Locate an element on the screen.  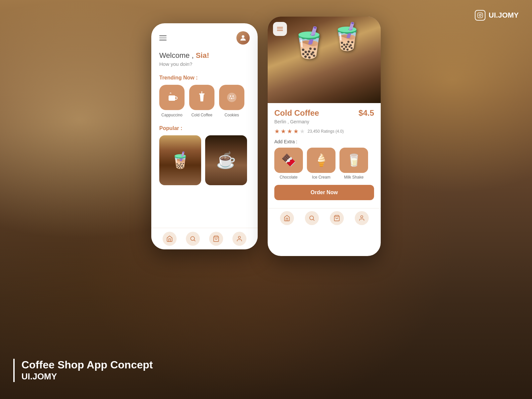
cold-coffee-label: Cold Coffee is located at coordinates (201, 115).